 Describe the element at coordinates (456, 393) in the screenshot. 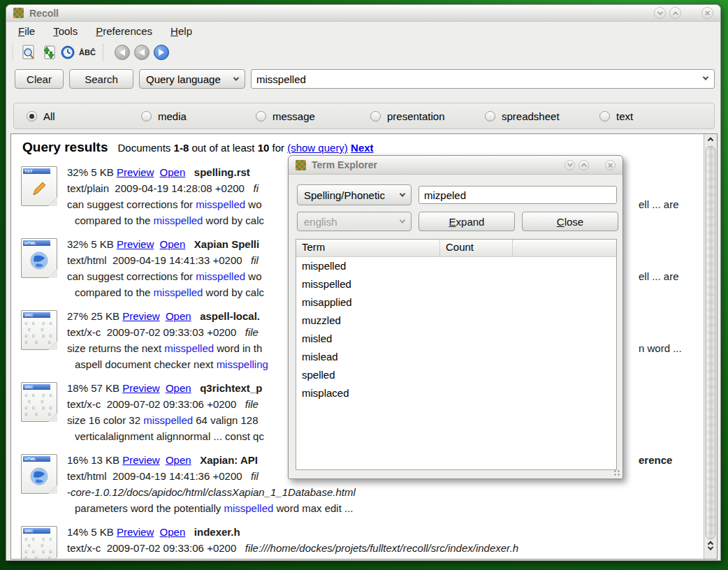

I see `term-row: misplaced` at that location.